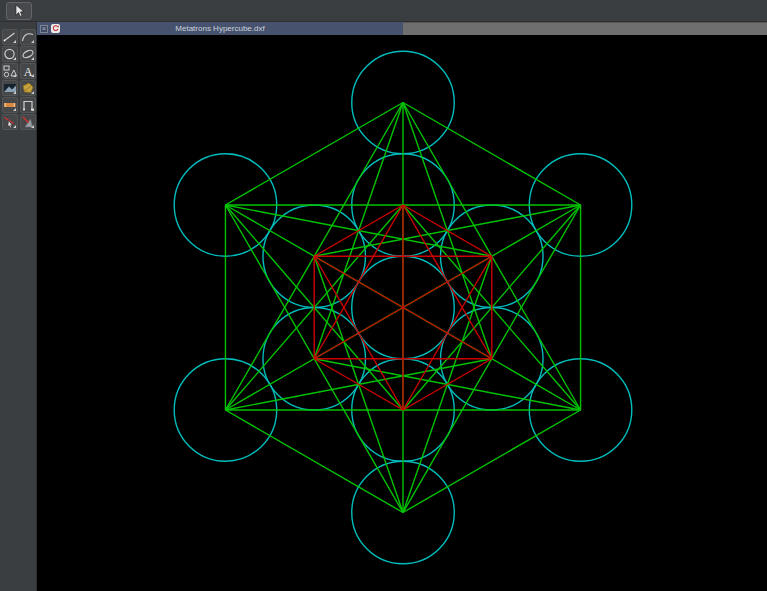 The image size is (767, 591). What do you see at coordinates (19, 11) in the screenshot?
I see `select-tool-button` at bounding box center [19, 11].